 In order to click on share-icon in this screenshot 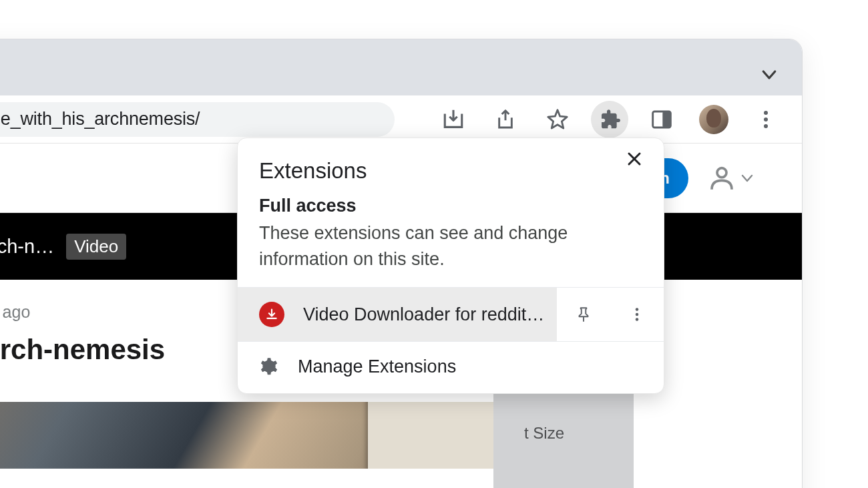, I will do `click(505, 119)`.